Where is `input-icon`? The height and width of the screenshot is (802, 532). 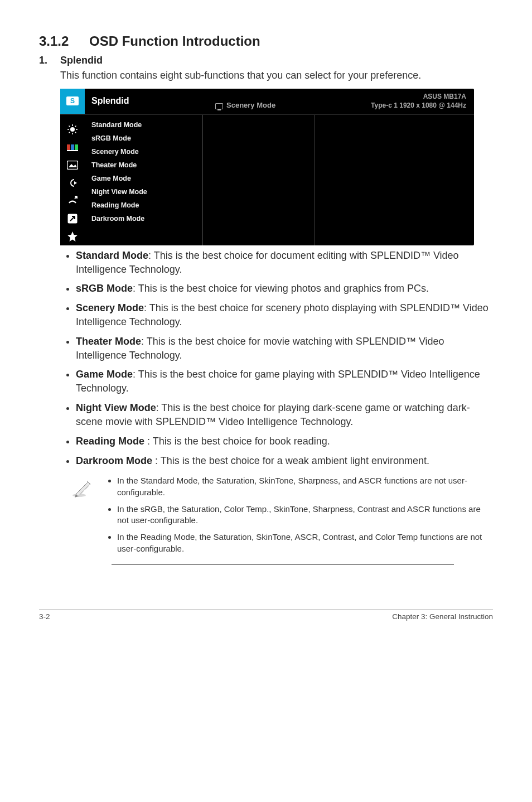 input-icon is located at coordinates (72, 183).